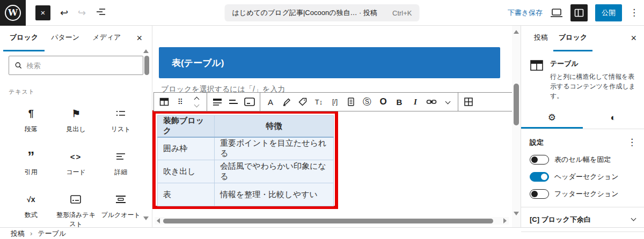 The image size is (644, 239). I want to click on list-view-button, so click(101, 13).